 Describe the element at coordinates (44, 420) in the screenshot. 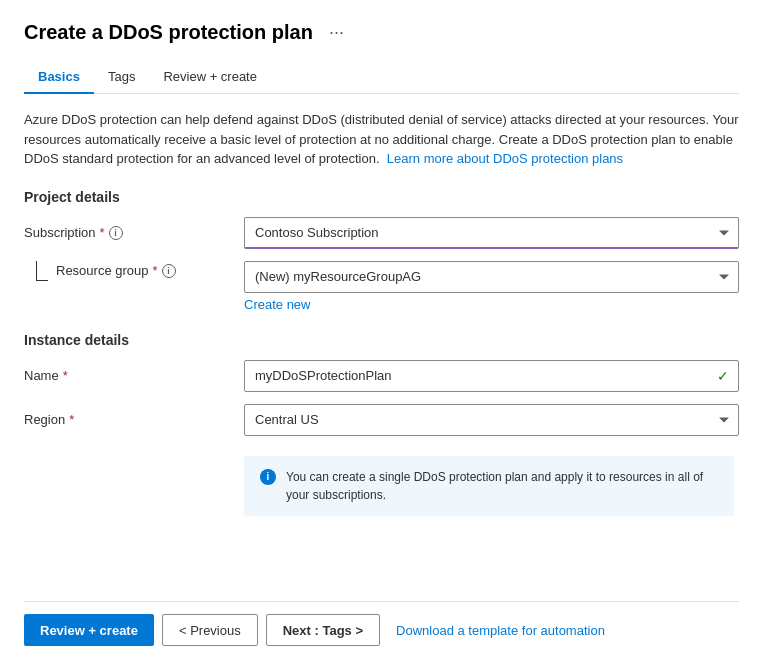

I see `region-label: Region` at that location.